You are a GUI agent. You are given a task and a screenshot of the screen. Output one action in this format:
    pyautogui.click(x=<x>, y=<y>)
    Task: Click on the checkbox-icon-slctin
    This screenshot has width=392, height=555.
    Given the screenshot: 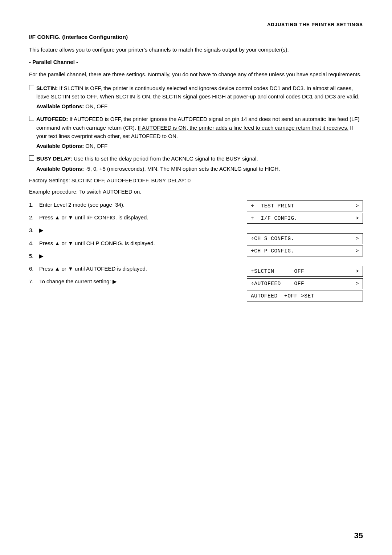 What is the action you would take?
    pyautogui.click(x=32, y=88)
    